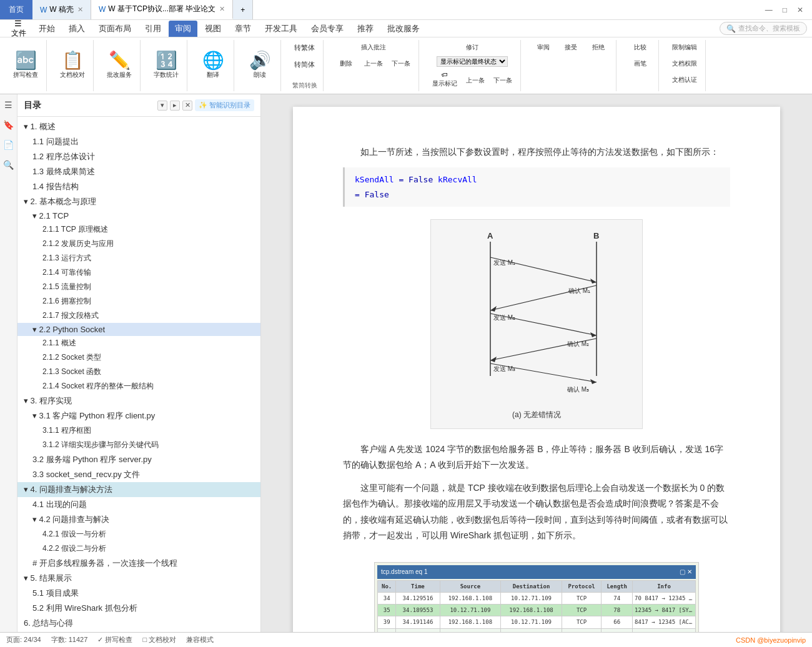  What do you see at coordinates (139, 386) in the screenshot?
I see `toc-item-18: 2.1.4 Socket 程序的整体一般结构` at bounding box center [139, 386].